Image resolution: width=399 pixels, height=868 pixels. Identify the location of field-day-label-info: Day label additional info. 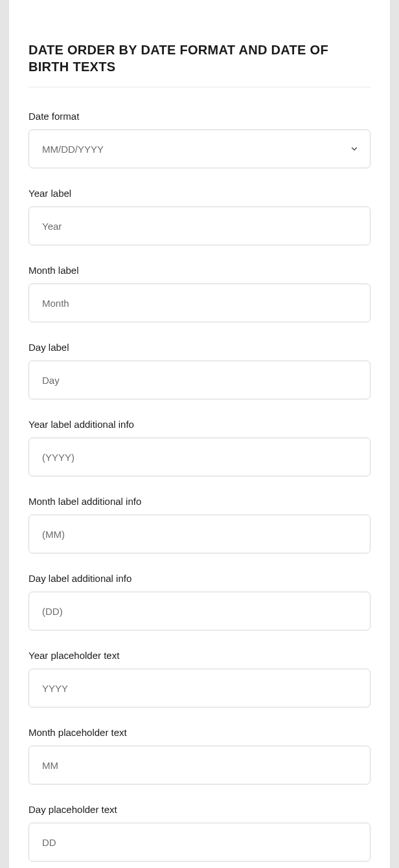
(200, 602).